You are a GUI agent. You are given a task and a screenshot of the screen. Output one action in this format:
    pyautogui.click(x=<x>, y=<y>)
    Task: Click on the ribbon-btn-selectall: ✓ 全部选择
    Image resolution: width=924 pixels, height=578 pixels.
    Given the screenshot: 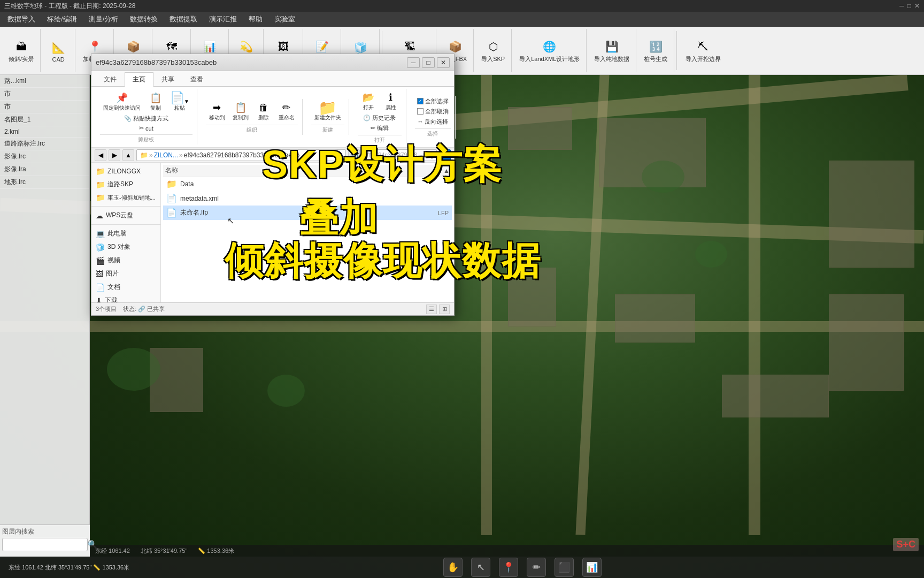 What is the action you would take?
    pyautogui.click(x=433, y=102)
    